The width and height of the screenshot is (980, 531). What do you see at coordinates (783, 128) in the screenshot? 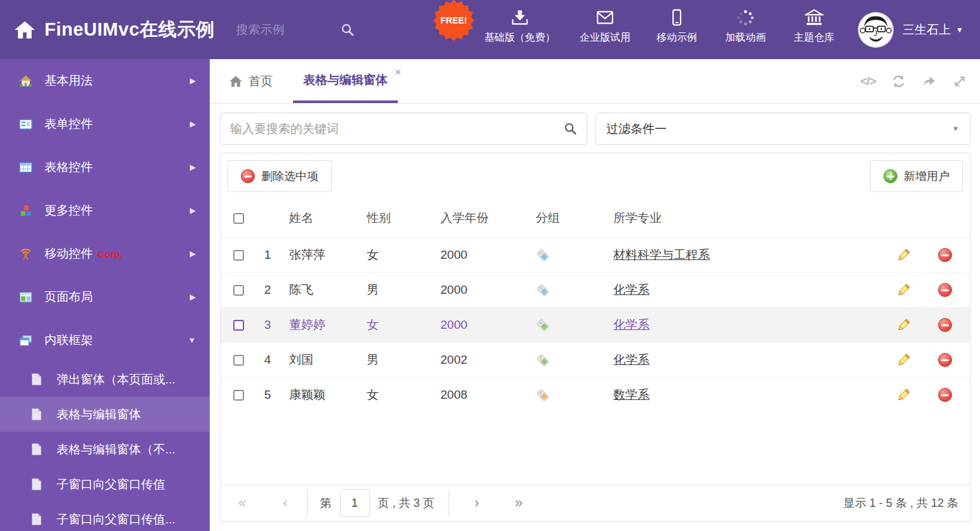
I see `filter-dropdown: 过滤条件一 ▼` at bounding box center [783, 128].